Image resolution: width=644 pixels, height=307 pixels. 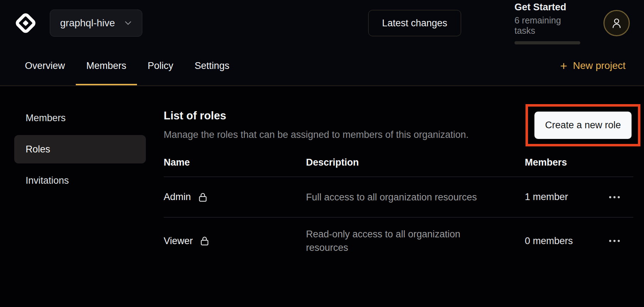 I want to click on new-project-button: + New project, so click(x=595, y=66).